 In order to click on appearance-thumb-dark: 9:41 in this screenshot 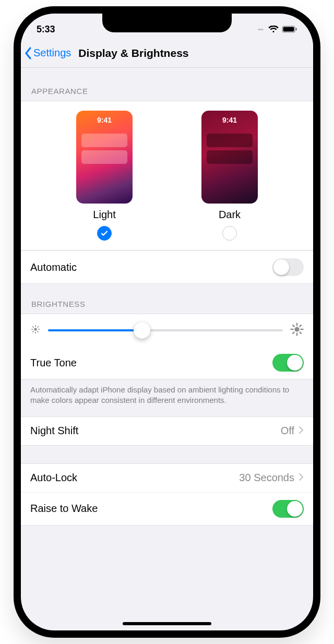, I will do `click(230, 157)`.